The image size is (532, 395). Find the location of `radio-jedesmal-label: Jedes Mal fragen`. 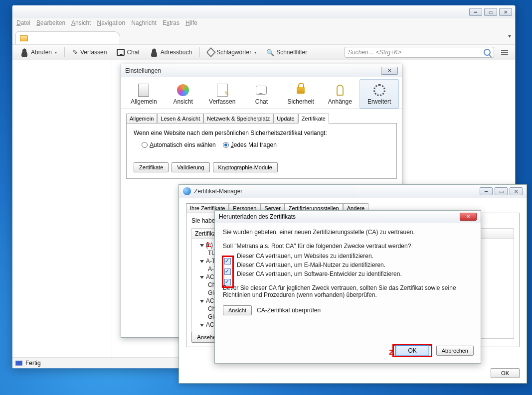

radio-jedesmal-label: Jedes Mal fragen is located at coordinates (254, 145).